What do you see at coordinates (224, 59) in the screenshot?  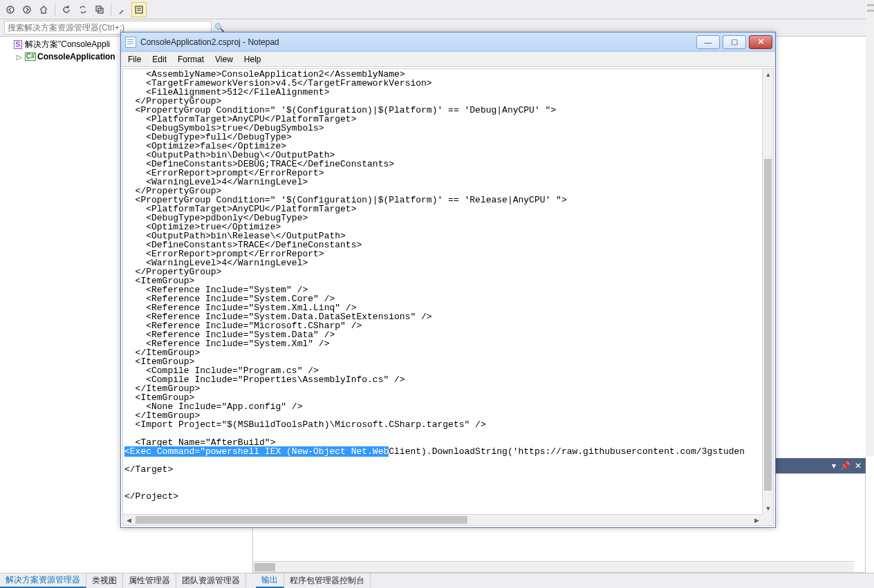 I see `menu-view: View` at bounding box center [224, 59].